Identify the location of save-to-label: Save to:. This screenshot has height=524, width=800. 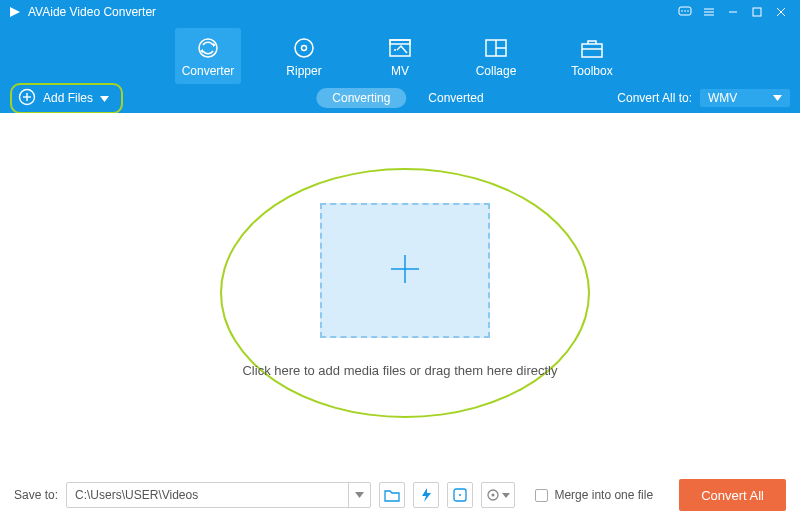
(36, 495).